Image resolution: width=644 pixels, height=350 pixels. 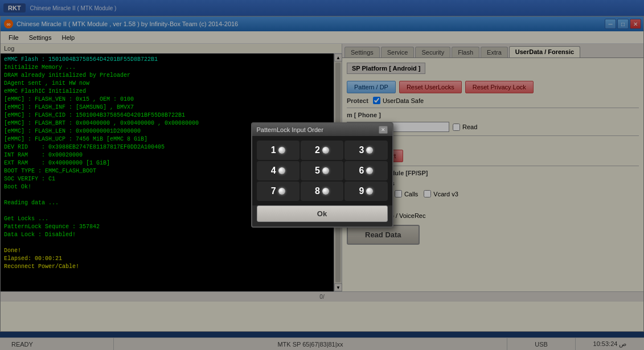 What do you see at coordinates (361, 171) in the screenshot?
I see `cell-number-6: 6` at bounding box center [361, 171].